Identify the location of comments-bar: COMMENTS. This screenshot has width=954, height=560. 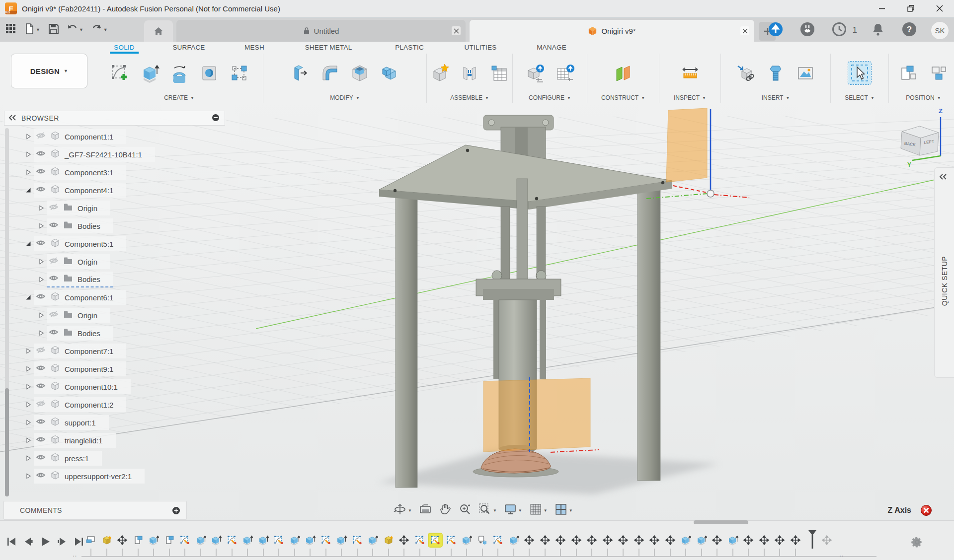
(95, 510).